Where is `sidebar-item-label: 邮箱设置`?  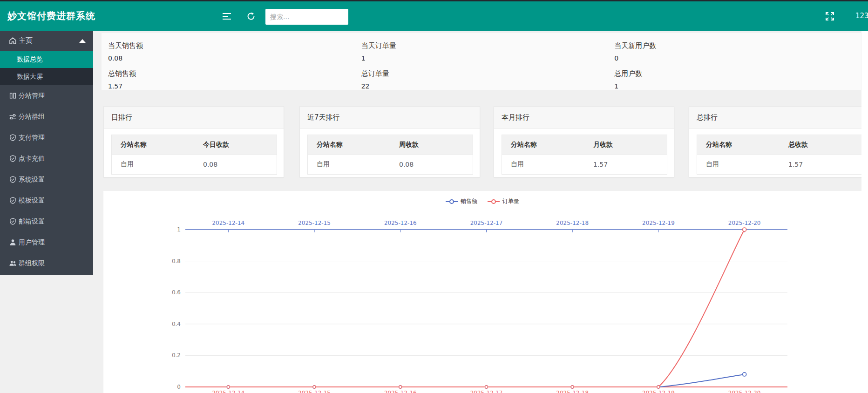
sidebar-item-label: 邮箱设置 is located at coordinates (22, 222).